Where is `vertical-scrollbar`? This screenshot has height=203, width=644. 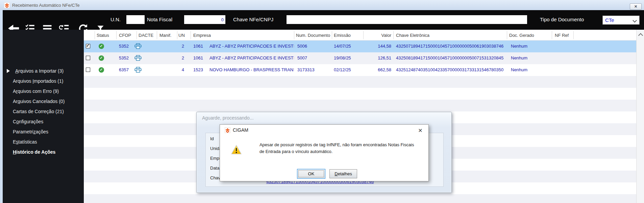
vertical-scrollbar is located at coordinates (640, 116).